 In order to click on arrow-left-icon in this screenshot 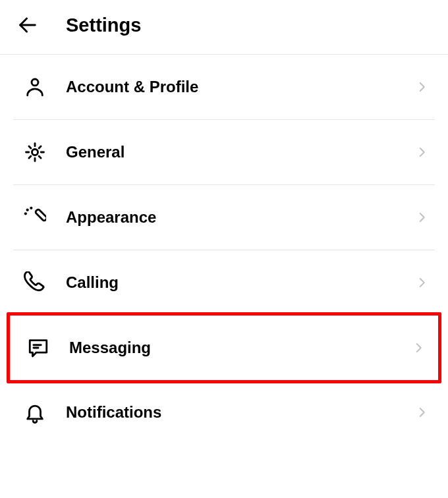, I will do `click(28, 25)`.